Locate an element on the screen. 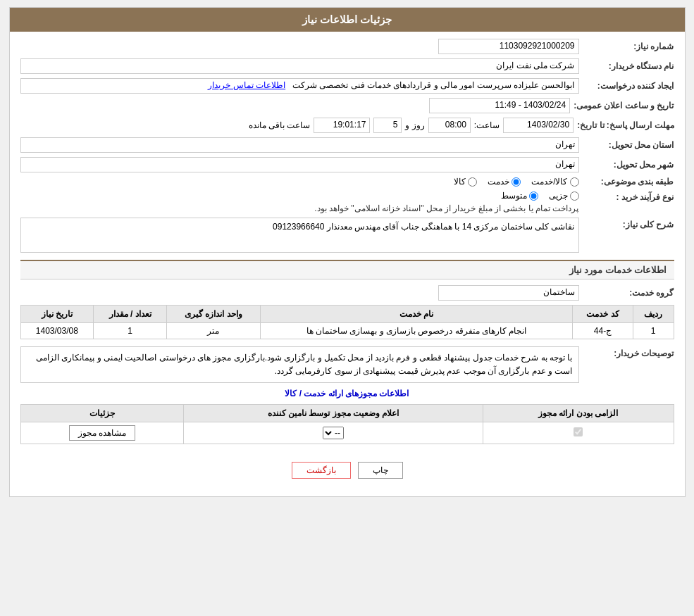  province-value: تهران is located at coordinates (300, 145).